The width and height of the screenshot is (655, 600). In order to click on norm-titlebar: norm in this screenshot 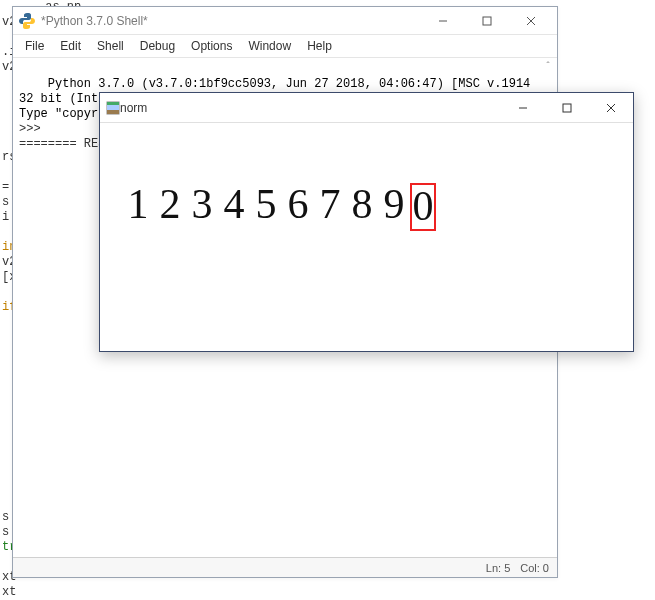, I will do `click(366, 108)`.